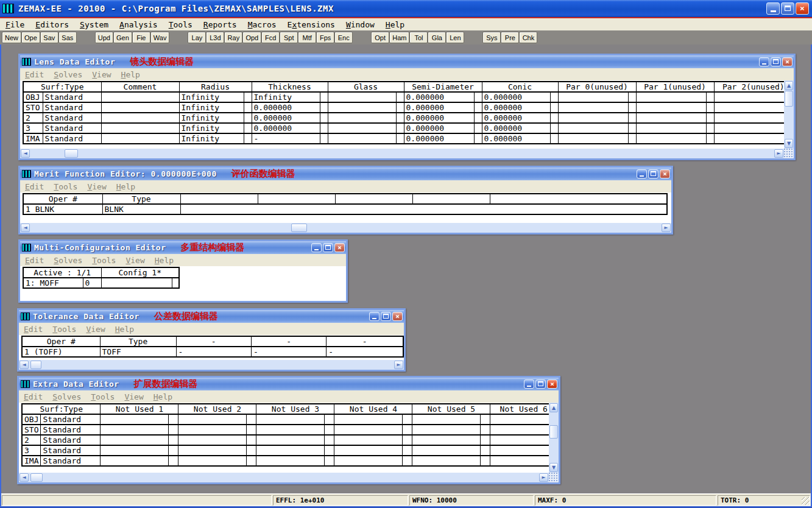 This screenshot has height=508, width=812. Describe the element at coordinates (286, 118) in the screenshot. I see `thickness-cell: 0.000000` at that location.